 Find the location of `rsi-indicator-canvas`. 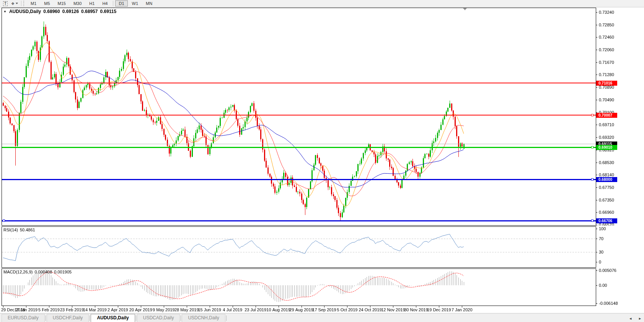

rsi-indicator-canvas is located at coordinates (322, 247).